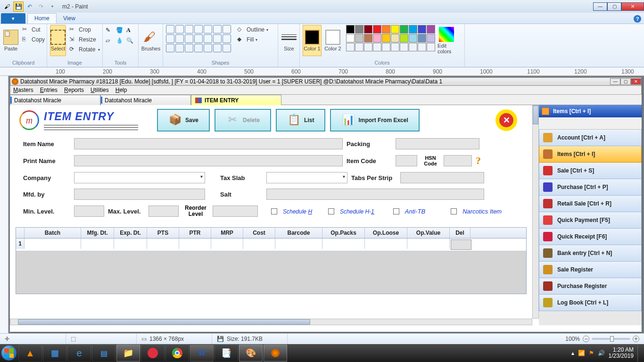 Image resolution: width=644 pixels, height=362 pixels. What do you see at coordinates (289, 41) in the screenshot?
I see `size-button: Size` at bounding box center [289, 41].